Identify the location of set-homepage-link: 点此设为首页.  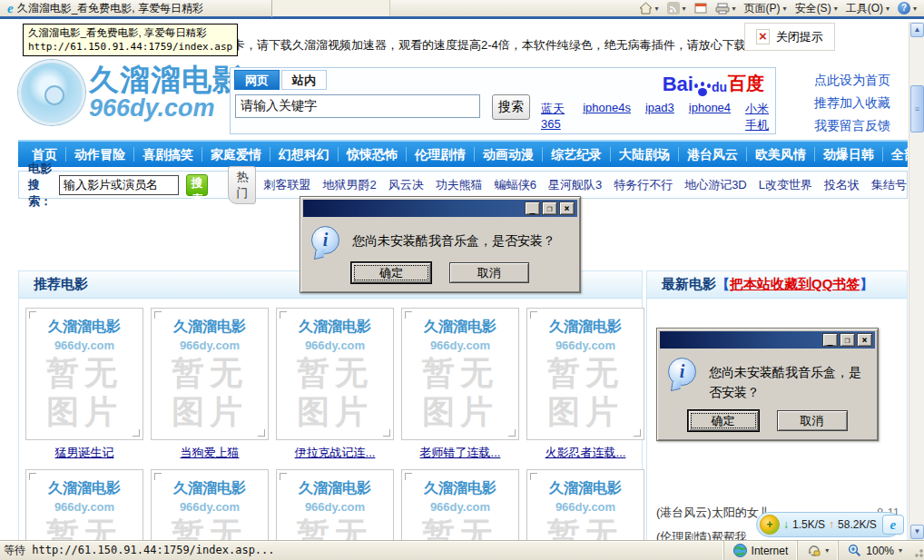
(852, 80).